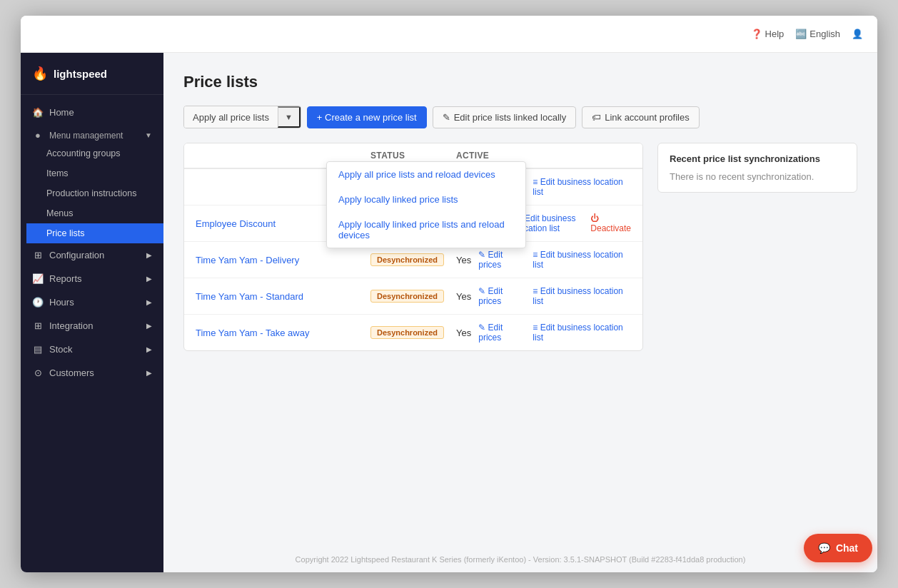 Image resolution: width=898 pixels, height=588 pixels. What do you see at coordinates (426, 205) in the screenshot?
I see `apply-dropdown: Apply all price lists and reload devices…` at bounding box center [426, 205].